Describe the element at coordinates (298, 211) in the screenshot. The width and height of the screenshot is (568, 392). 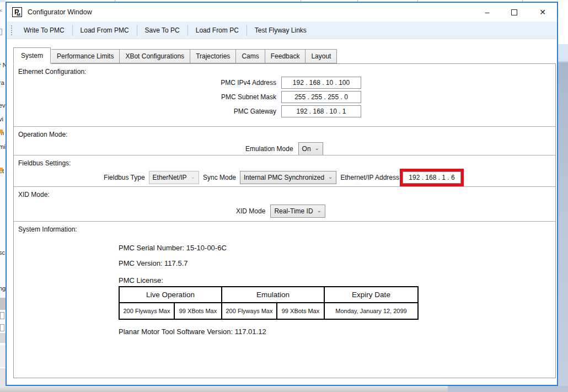
I see `xid-mode-dropdown: Real-Time ID ⌄` at that location.